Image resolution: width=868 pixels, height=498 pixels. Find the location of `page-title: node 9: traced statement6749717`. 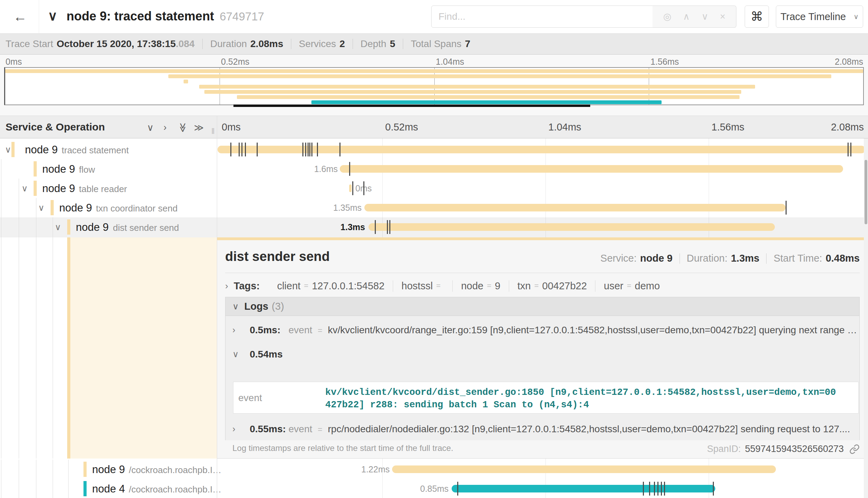

page-title: node 9: traced statement6749717 is located at coordinates (166, 16).